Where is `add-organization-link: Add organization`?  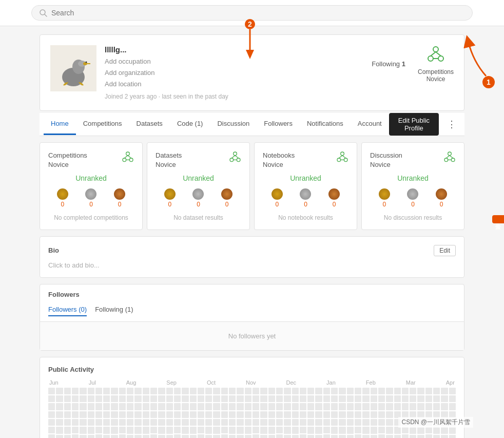 add-organization-link: Add organization is located at coordinates (234, 73).